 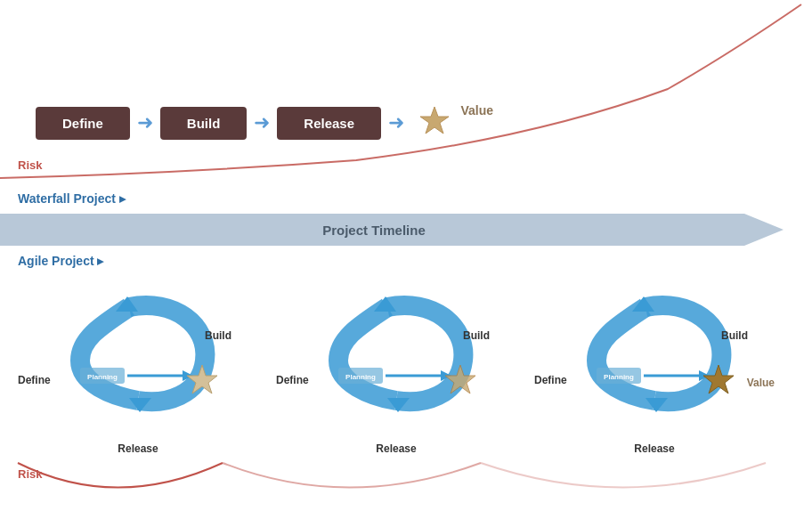 What do you see at coordinates (654, 368) in the screenshot?
I see `sprint-3: Planning Define Build Release Value` at bounding box center [654, 368].